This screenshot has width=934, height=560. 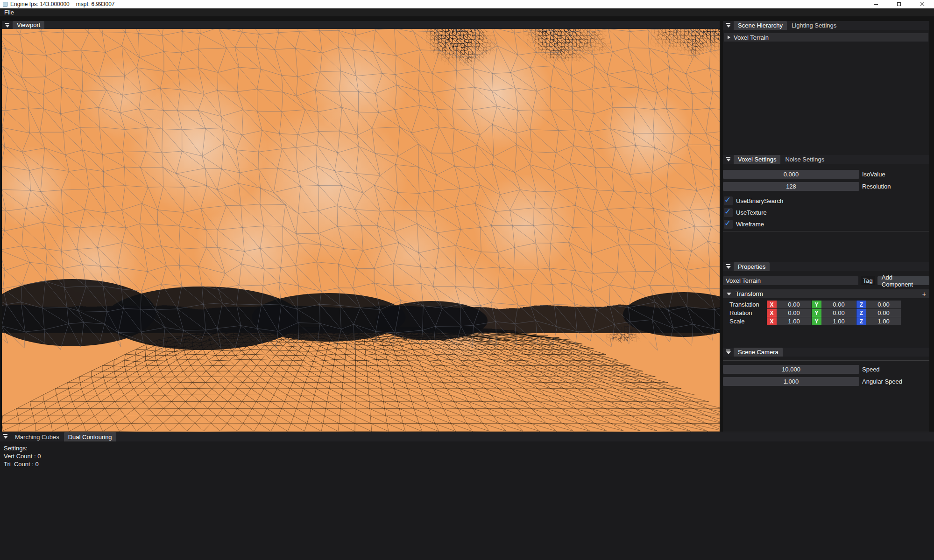 What do you see at coordinates (924, 294) in the screenshot?
I see `add-transform-icon: +` at bounding box center [924, 294].